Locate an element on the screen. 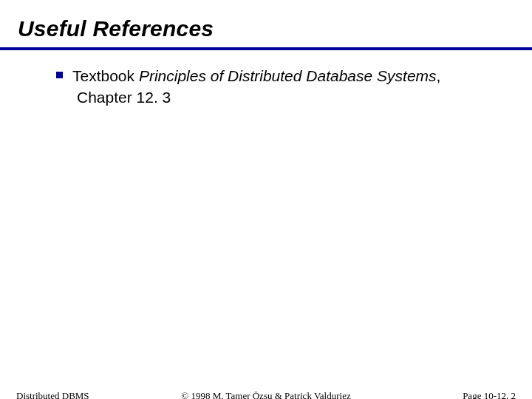 This screenshot has height=399, width=532. footer-center: © 1998 M. Tamer Özsu & Patrick Valduriez is located at coordinates (266, 395).